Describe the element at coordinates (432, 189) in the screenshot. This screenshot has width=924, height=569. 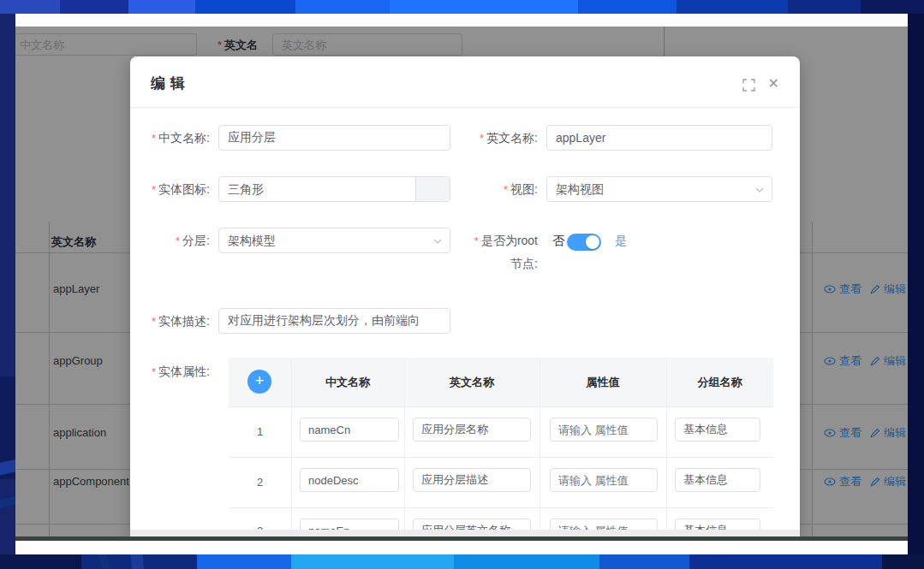
I see `icon-preview-addon` at that location.